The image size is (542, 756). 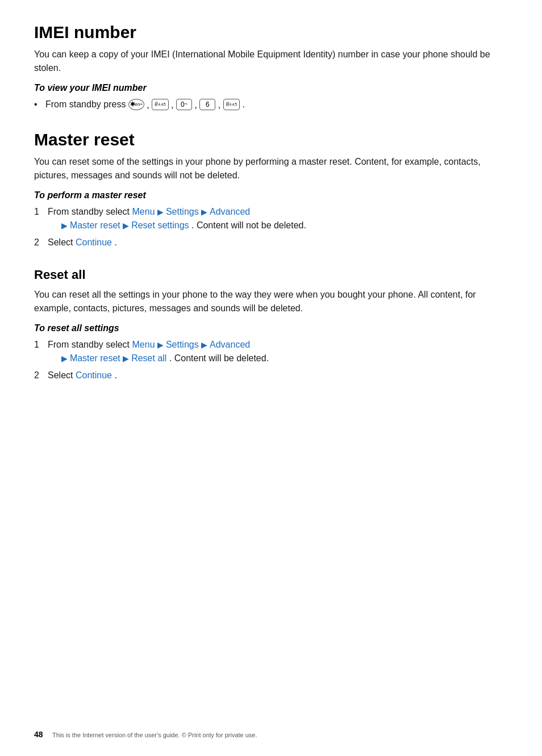 What do you see at coordinates (195, 105) in the screenshot?
I see `comma3: ,` at bounding box center [195, 105].